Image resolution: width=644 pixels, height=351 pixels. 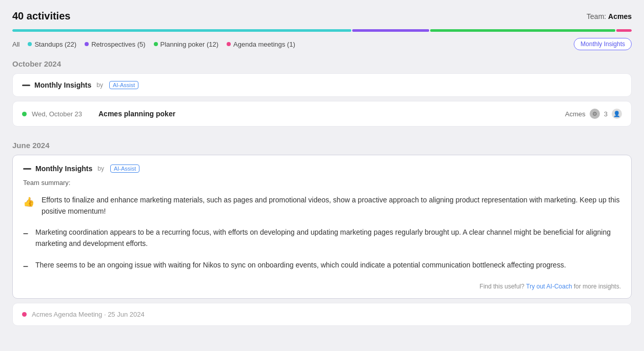 What do you see at coordinates (322, 44) in the screenshot?
I see `filter-row: All Standups (22)Retrospectives (5)Plann…` at bounding box center [322, 44].